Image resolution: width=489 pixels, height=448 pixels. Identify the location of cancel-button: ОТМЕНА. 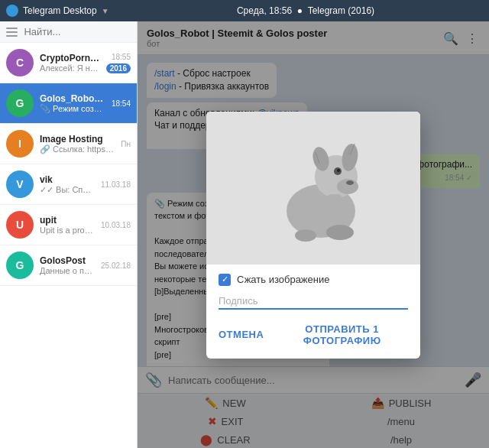
(241, 335).